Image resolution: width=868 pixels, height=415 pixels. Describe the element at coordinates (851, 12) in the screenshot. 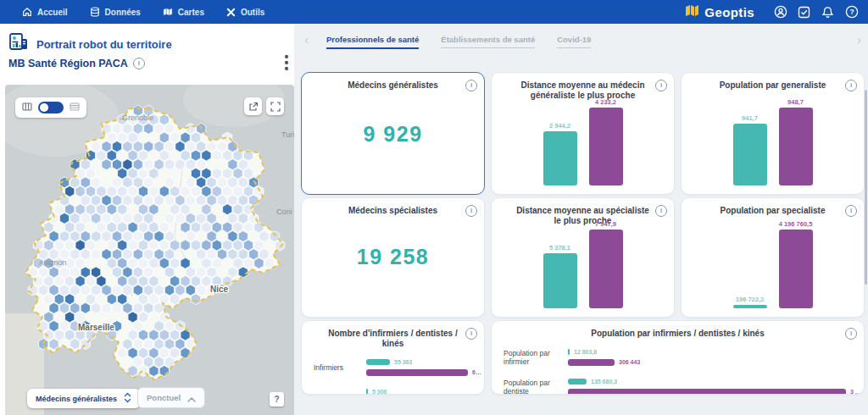

I see `help-icon: ?` at that location.